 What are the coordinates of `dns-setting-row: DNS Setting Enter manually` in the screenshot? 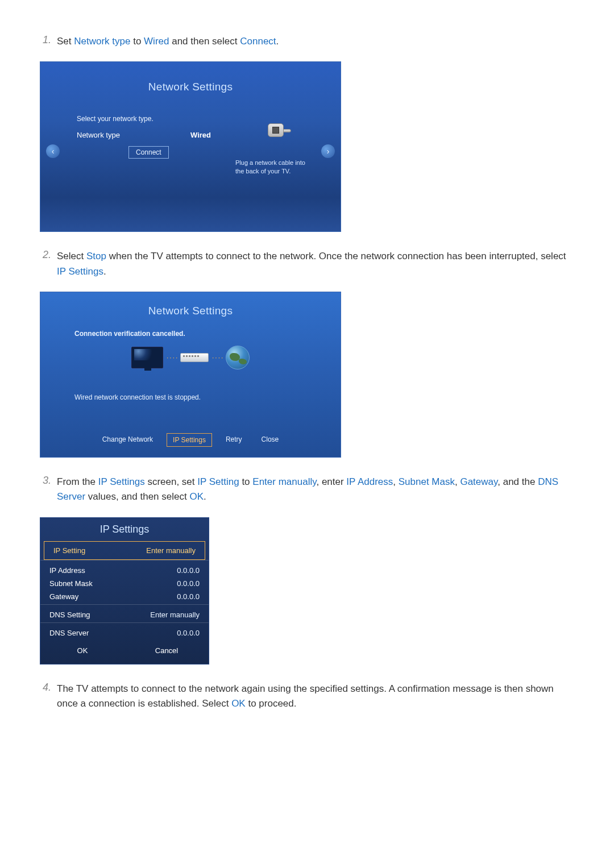 It's located at (125, 615).